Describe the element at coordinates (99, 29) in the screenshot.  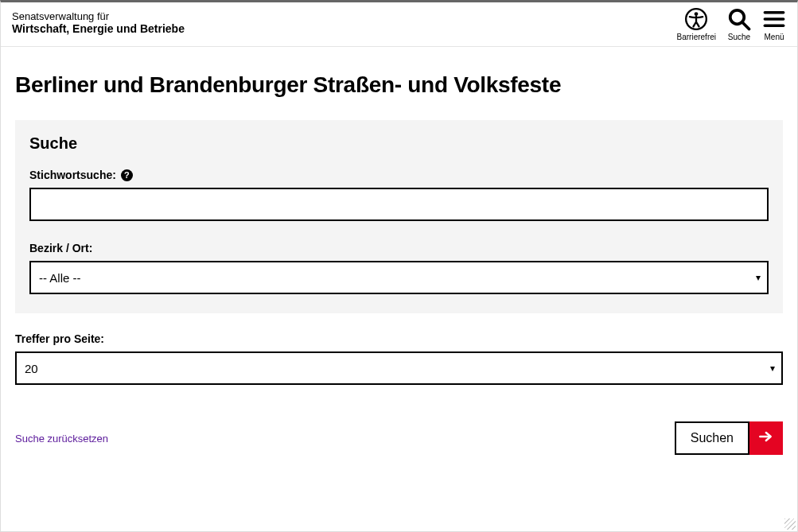
I see `org-name-line2: Wirtschaft, Energie und Betriebe` at that location.